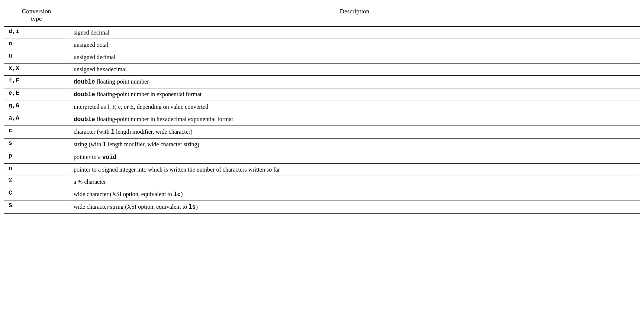  I want to click on table-row: Cwide character (XSI option, equivalent …, so click(322, 195).